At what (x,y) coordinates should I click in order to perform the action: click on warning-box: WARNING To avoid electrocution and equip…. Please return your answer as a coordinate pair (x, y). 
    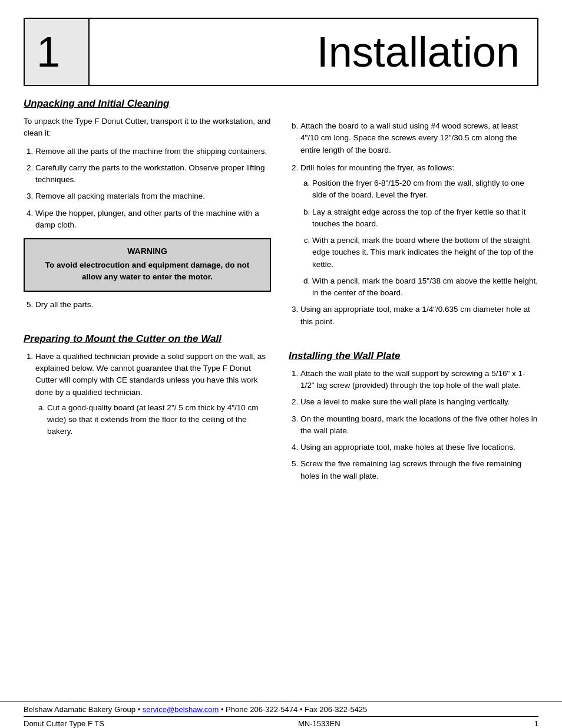
    Looking at the image, I should click on (147, 265).